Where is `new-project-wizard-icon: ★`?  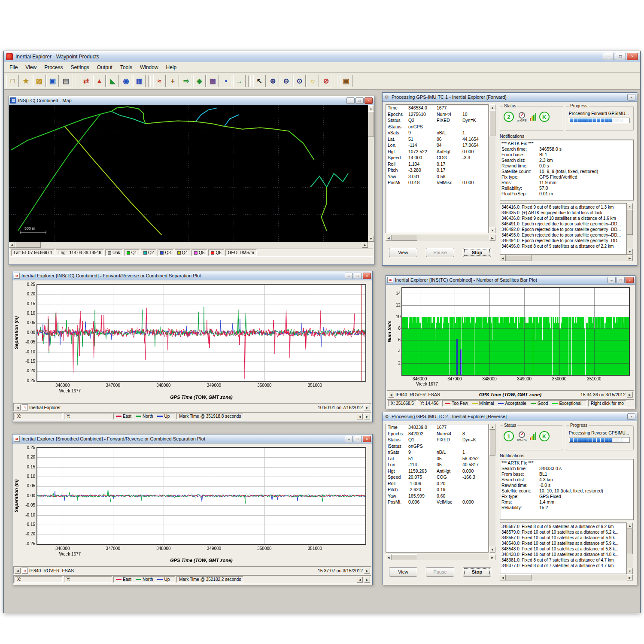 new-project-wizard-icon: ★ is located at coordinates (26, 81).